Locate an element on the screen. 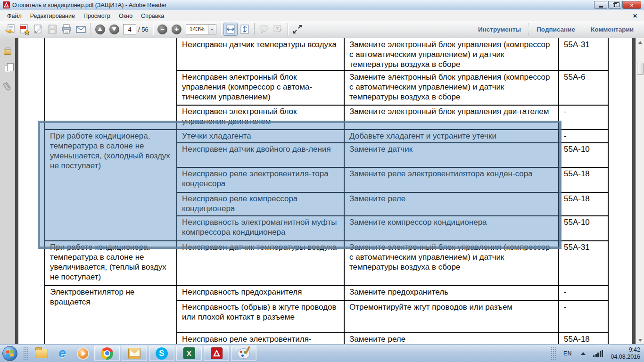  text-annotation-button is located at coordinates (278, 29).